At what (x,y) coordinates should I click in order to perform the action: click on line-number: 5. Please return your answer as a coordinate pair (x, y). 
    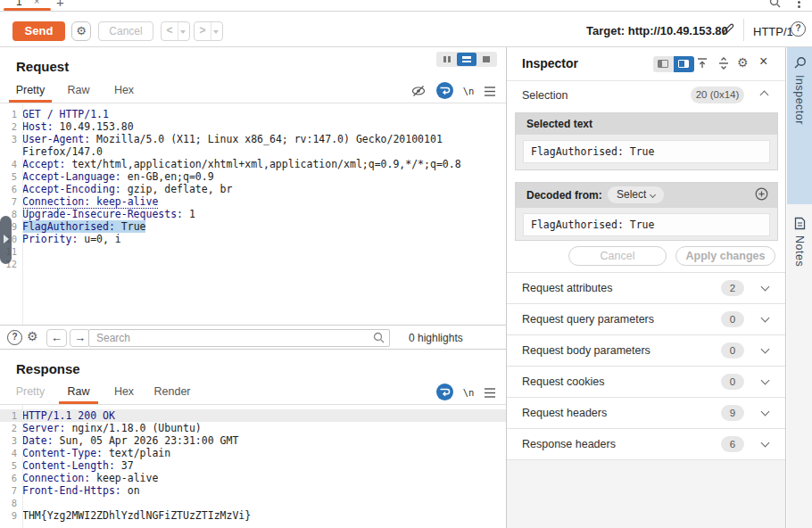
    Looking at the image, I should click on (11, 466).